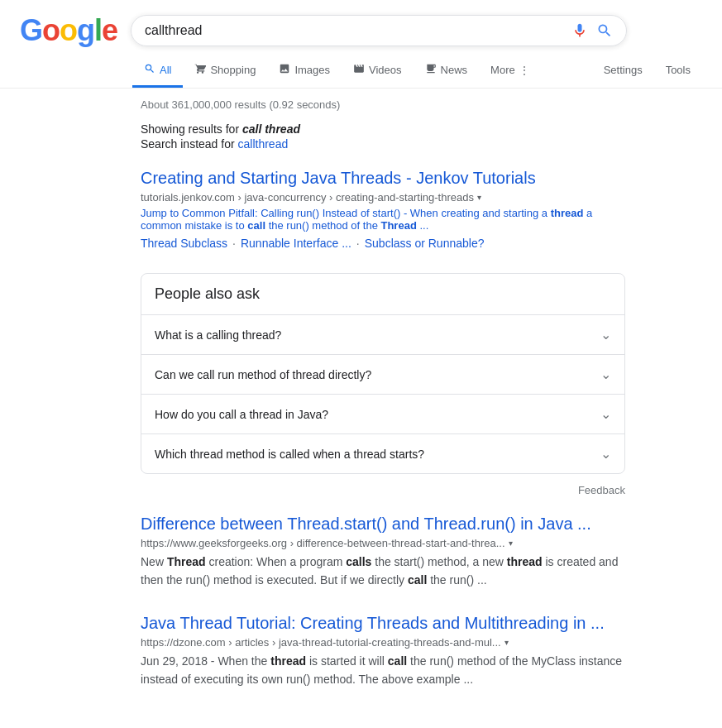 The image size is (722, 728). What do you see at coordinates (308, 197) in the screenshot?
I see `result-breadcrumb-1: tutorials.jenkov.com › java-concurrency …` at bounding box center [308, 197].